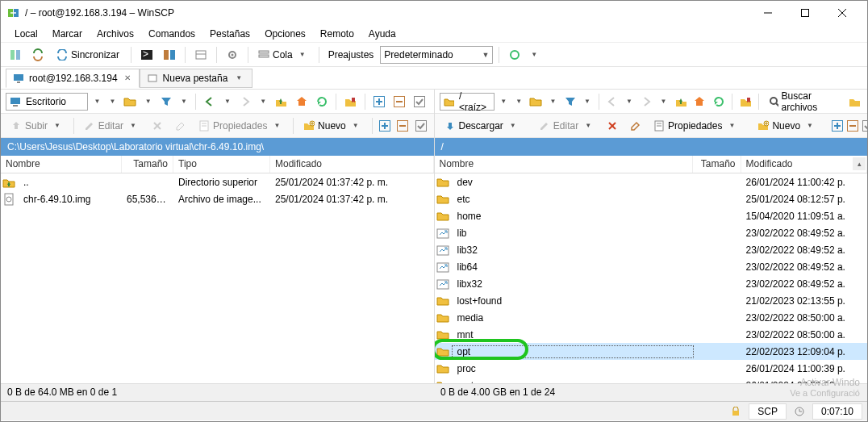  What do you see at coordinates (436, 55) in the screenshot?
I see `presets-combo: Predeterminado ▼` at bounding box center [436, 55].